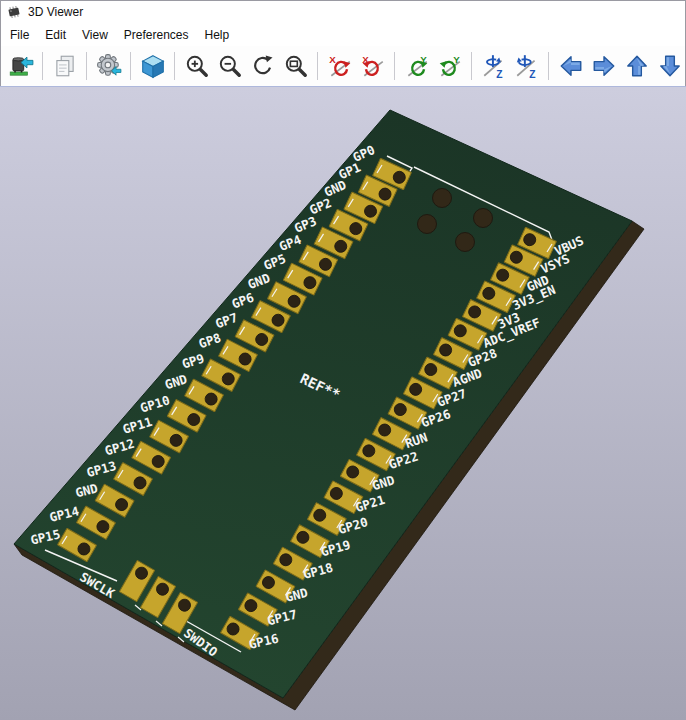  I want to click on toolbar: XXYYZZ, so click(343, 66).